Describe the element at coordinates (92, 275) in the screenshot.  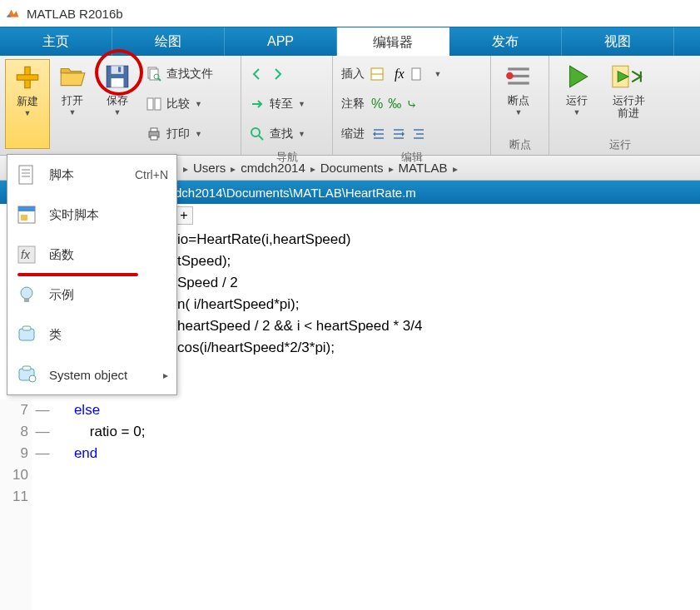
I see `new-dropdown-menu: 脚本 Ctrl+N 实时脚本 fx 函数 示例 类 System object` at that location.